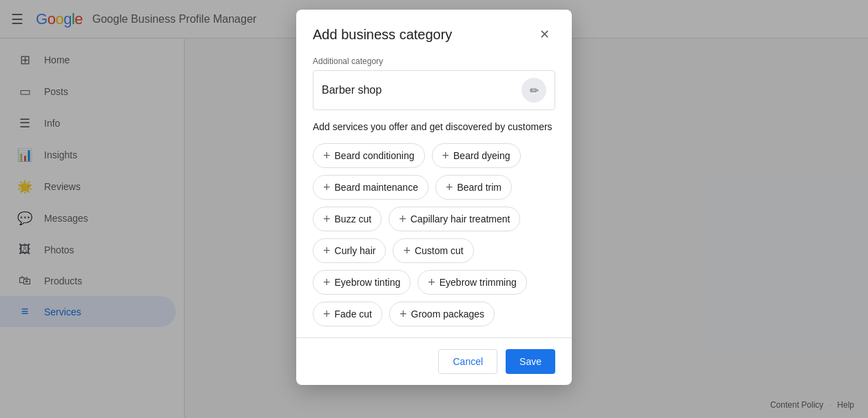 This screenshot has height=418, width=868. What do you see at coordinates (362, 282) in the screenshot?
I see `chip-eyebrow-tinting: +Eyebrow tinting` at bounding box center [362, 282].